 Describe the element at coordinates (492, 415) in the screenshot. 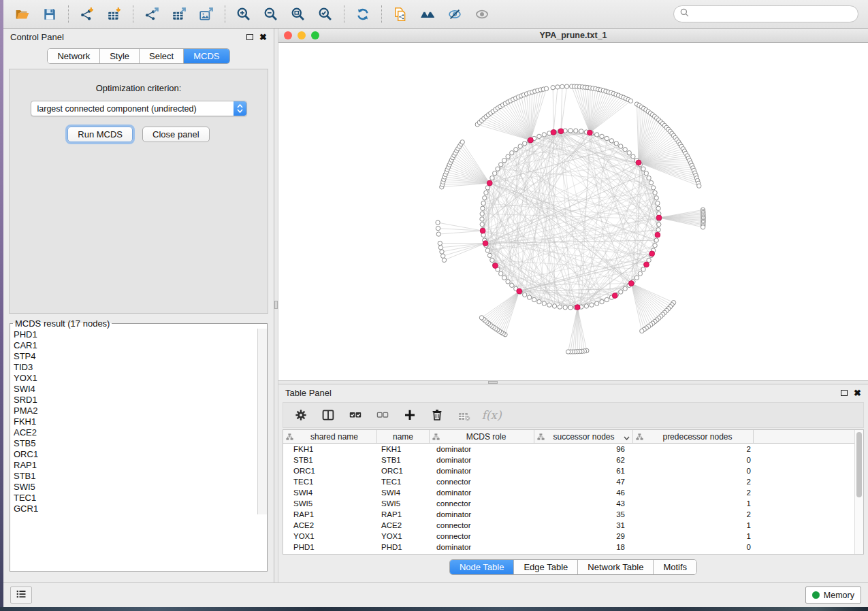

I see `function-builder-button: f(x)` at that location.